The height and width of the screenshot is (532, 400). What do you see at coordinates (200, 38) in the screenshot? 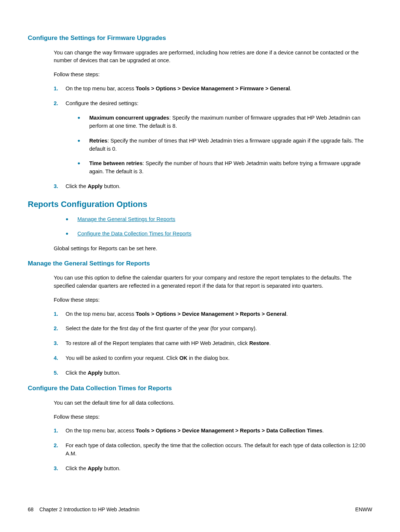
I see `heading-firmware-upgrades: Configure the Settings for Firmware Upgr…` at bounding box center [200, 38].